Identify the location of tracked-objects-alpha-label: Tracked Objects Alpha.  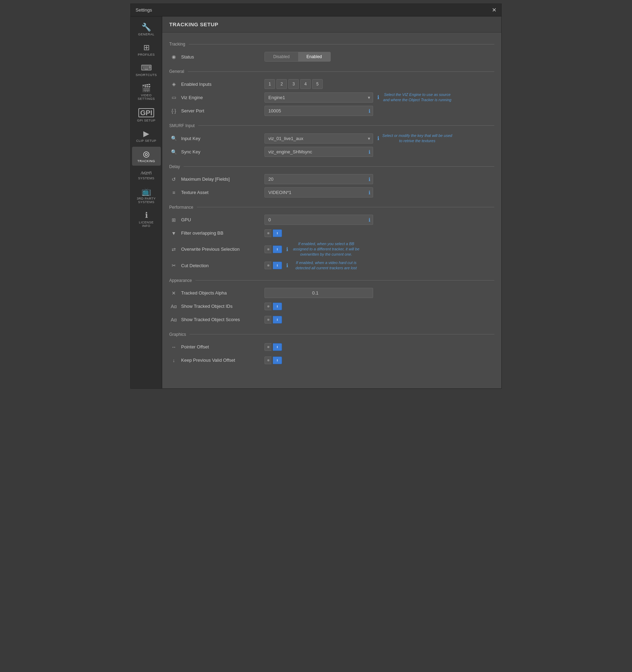
(221, 293).